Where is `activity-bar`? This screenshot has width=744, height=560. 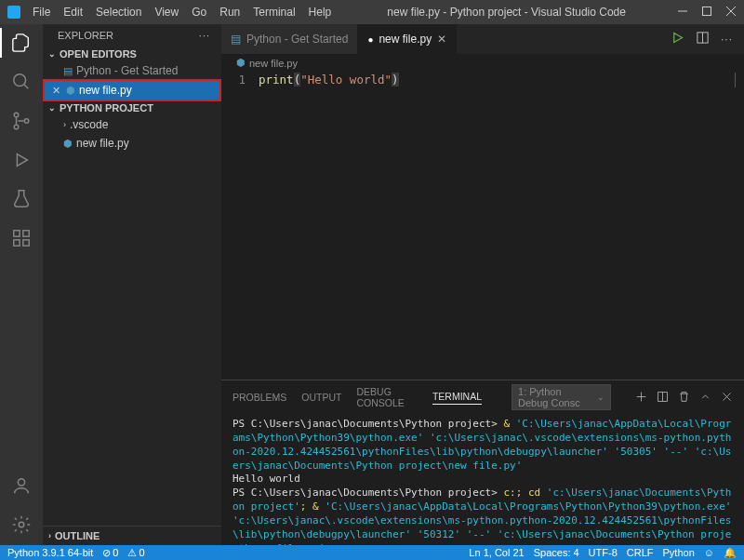 activity-bar is located at coordinates (21, 285).